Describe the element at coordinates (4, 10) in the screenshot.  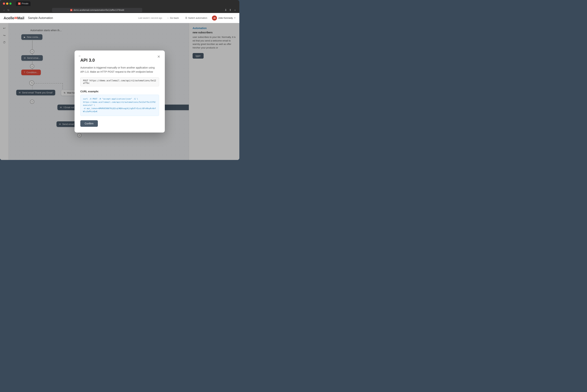
I see `nav-back-button: ‹` at that location.